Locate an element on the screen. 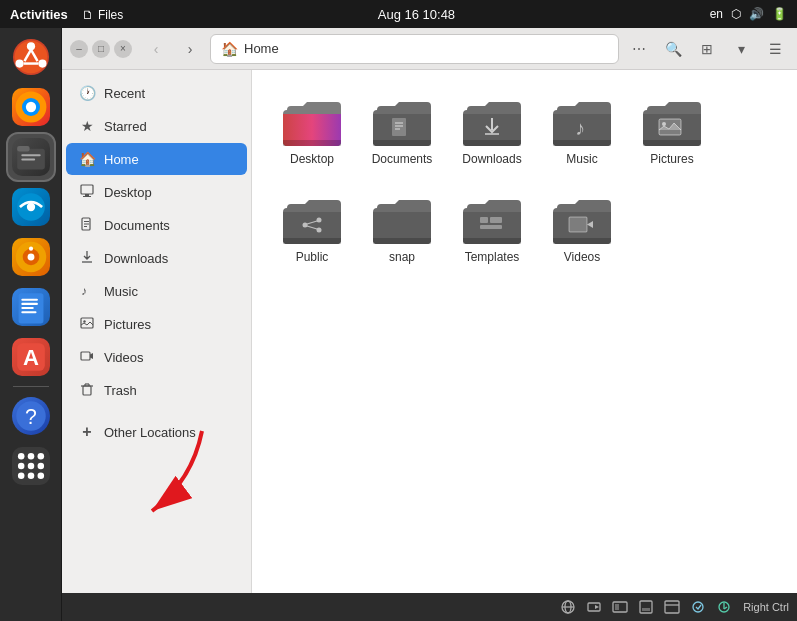 The width and height of the screenshot is (797, 621). forward-button: › is located at coordinates (190, 49).